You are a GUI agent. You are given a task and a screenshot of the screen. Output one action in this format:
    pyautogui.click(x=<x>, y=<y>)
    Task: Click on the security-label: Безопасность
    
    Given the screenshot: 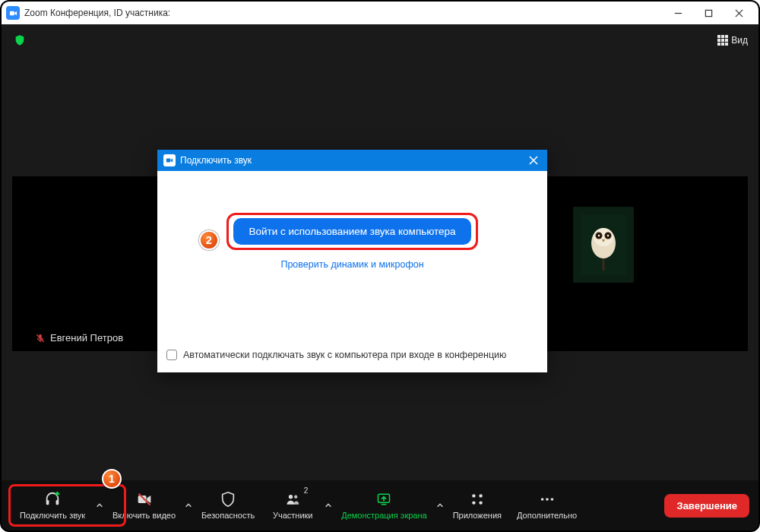 What is the action you would take?
    pyautogui.click(x=228, y=515)
    